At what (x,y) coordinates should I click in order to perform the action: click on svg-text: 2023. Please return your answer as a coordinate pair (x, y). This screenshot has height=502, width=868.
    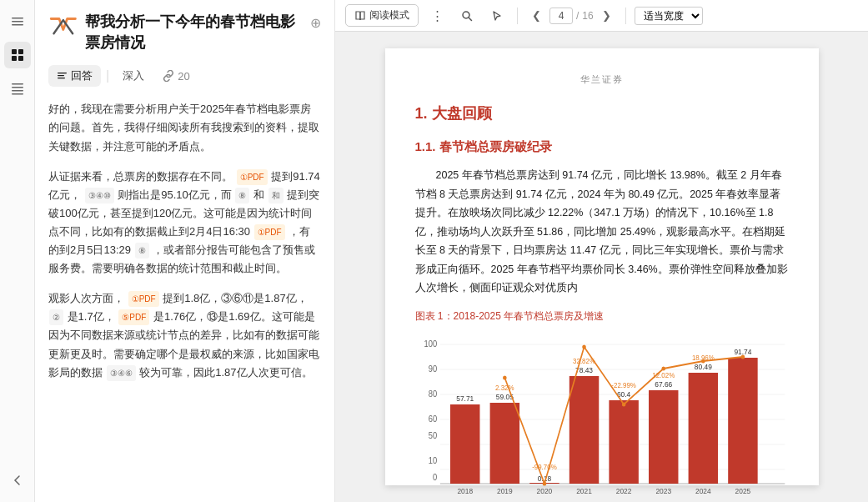
    Looking at the image, I should click on (664, 490).